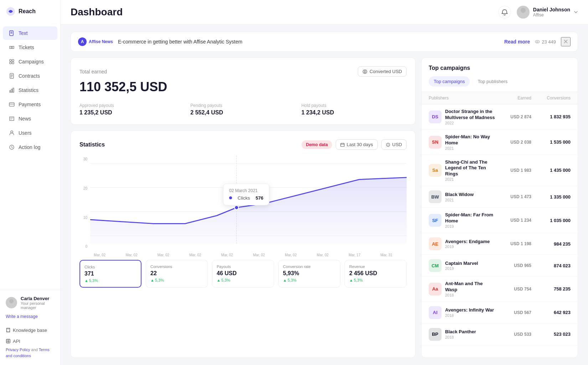 Image resolution: width=588 pixels, height=365 pixels. I want to click on metric-payouts: Payouts 46 USD ▲ 5,3%, so click(243, 274).